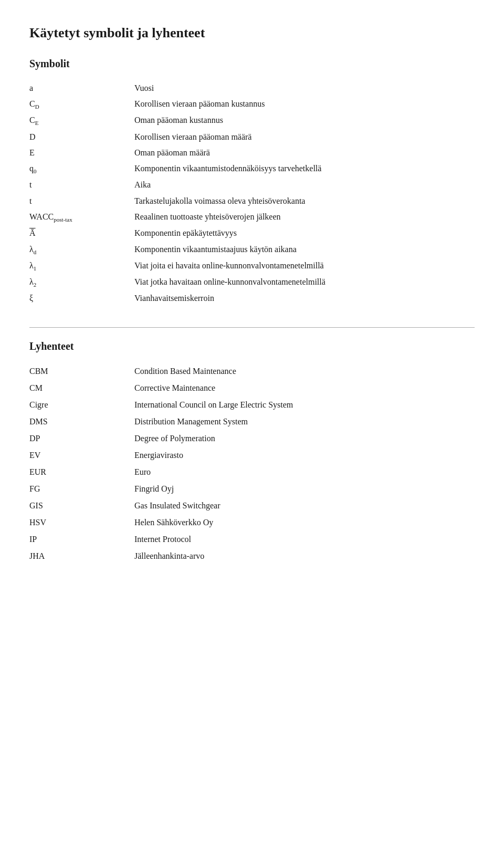 The image size is (504, 865). I want to click on symbol-row: λdKomponentin vikaantumistaajuus käytön …, so click(252, 250).